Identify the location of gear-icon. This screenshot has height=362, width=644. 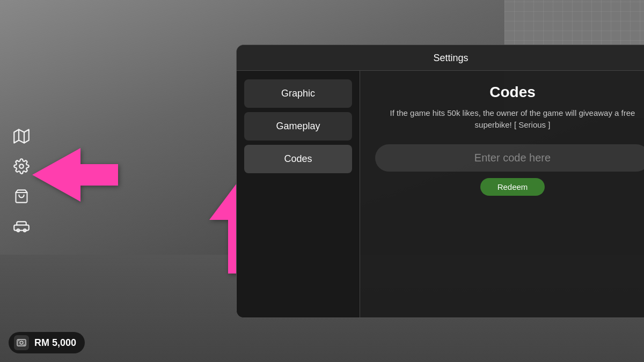
(21, 166).